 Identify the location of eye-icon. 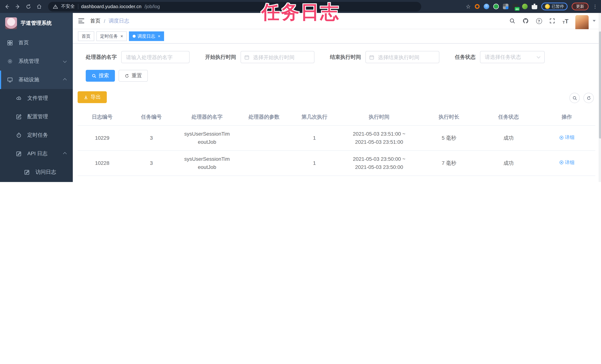
(561, 138).